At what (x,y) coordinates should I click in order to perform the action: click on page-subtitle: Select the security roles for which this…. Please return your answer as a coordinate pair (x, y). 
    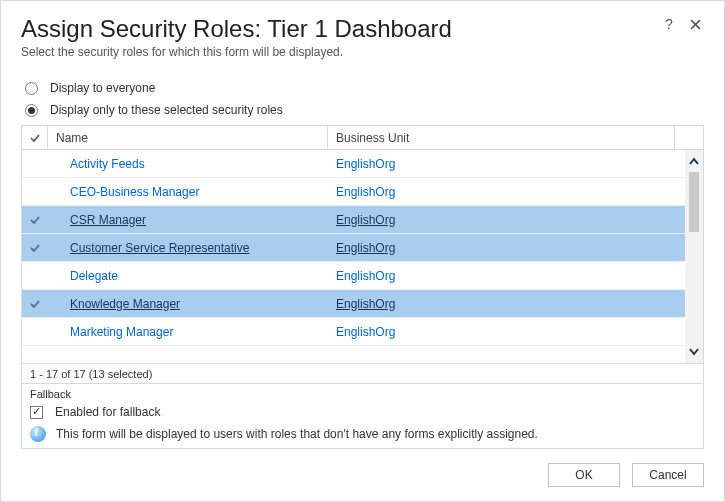
    Looking at the image, I should click on (362, 52).